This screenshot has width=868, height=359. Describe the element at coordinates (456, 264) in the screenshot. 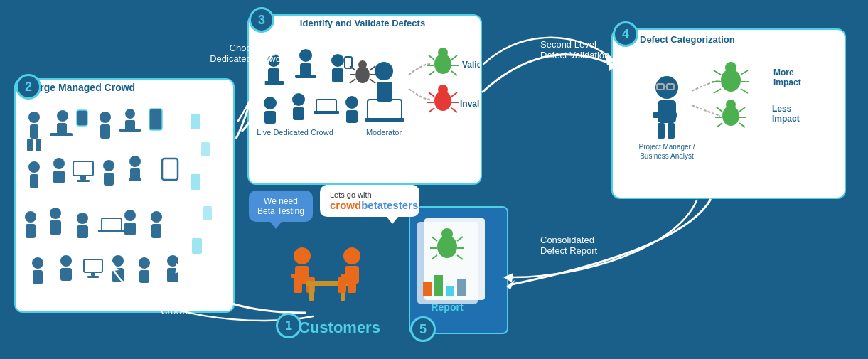

I see `report-illustration: Report` at that location.